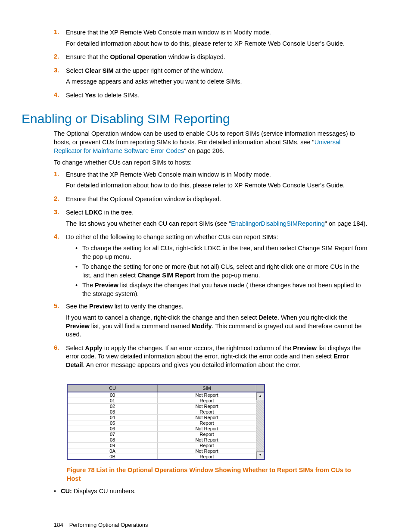 The image size is (411, 532). Describe the element at coordinates (217, 307) in the screenshot. I see `step-text: See the Preview list to verify the chang…` at that location.